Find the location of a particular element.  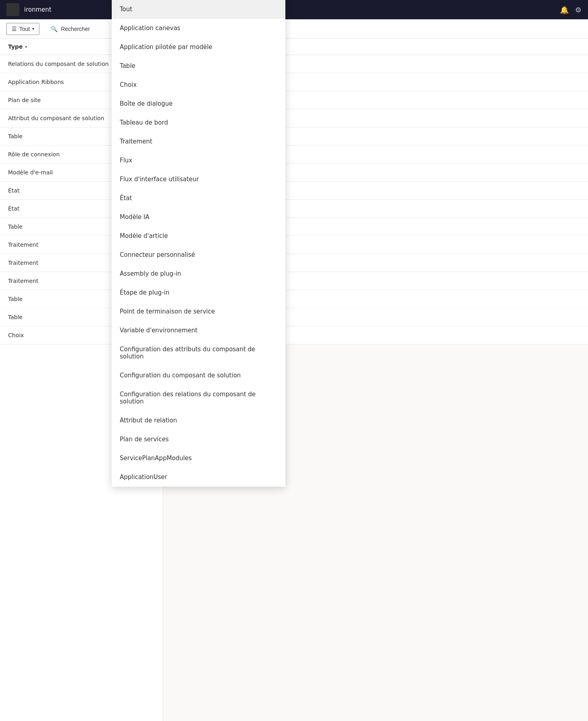

search-label: Rechercher is located at coordinates (75, 29).